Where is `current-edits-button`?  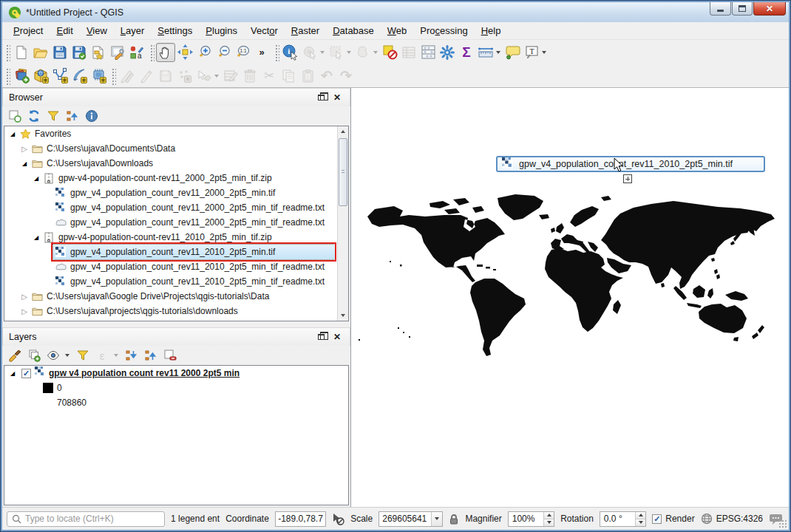 current-edits-button is located at coordinates (127, 76).